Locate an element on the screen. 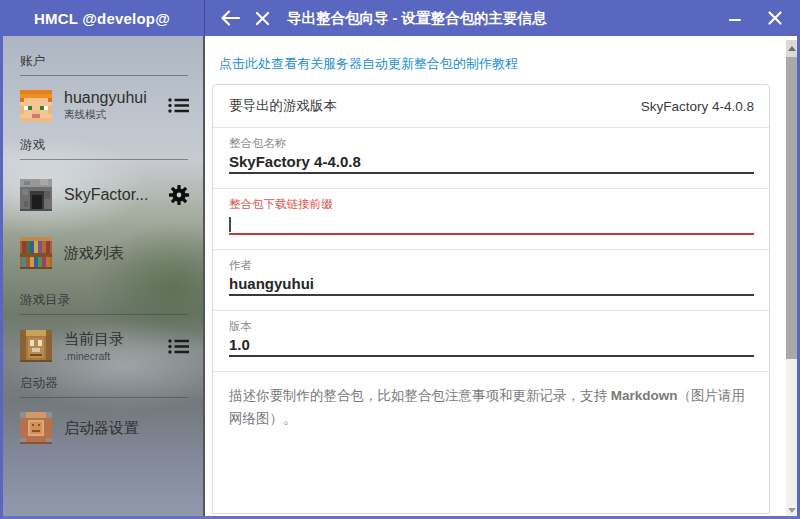 The height and width of the screenshot is (519, 800). game-version-label: 要导出的游戏版本 is located at coordinates (283, 106).